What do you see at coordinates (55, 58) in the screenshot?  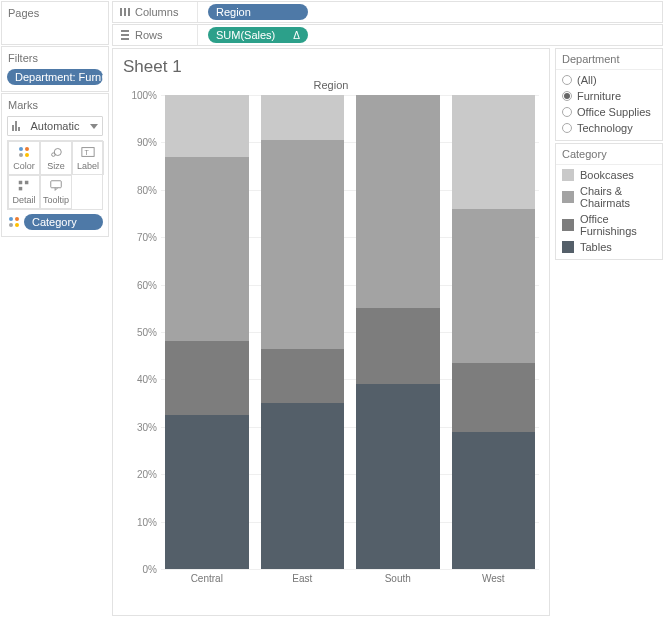 I see `filters-label: Filters` at bounding box center [55, 58].